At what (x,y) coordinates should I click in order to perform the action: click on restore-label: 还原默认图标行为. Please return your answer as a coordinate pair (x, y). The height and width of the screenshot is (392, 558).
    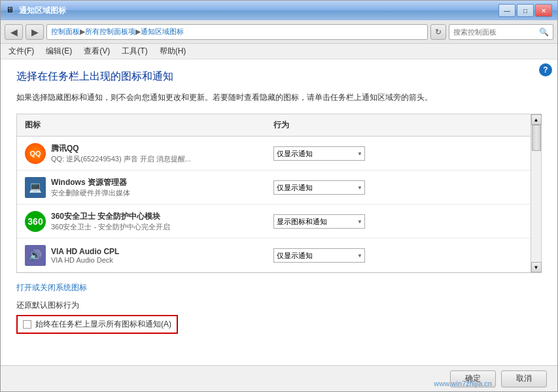
    Looking at the image, I should click on (279, 306).